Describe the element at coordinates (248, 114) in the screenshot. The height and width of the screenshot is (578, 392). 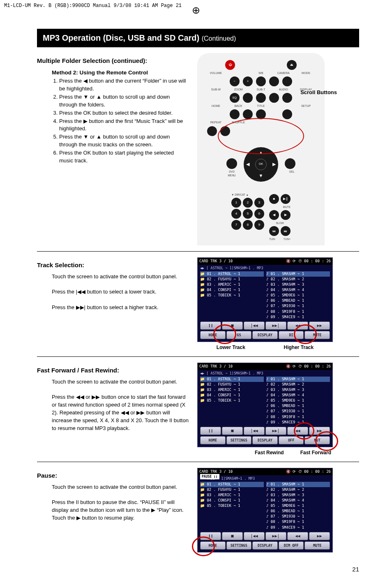
I see `back-button` at that location.